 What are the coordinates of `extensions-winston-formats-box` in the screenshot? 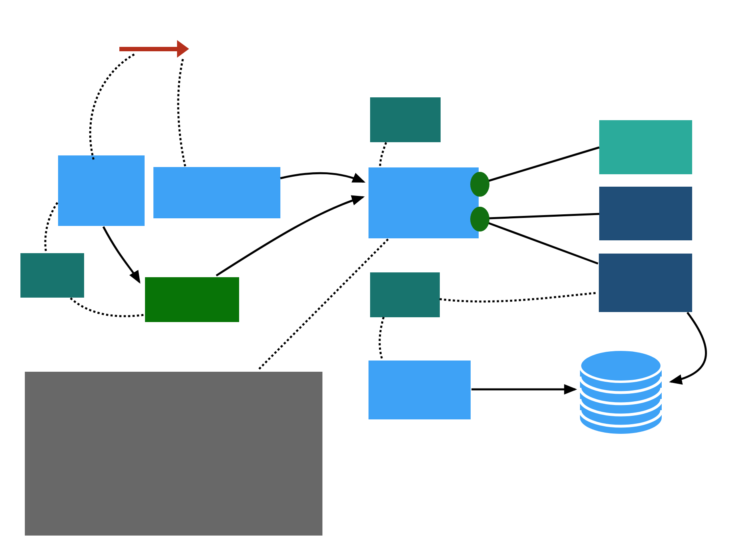 It's located at (646, 147).